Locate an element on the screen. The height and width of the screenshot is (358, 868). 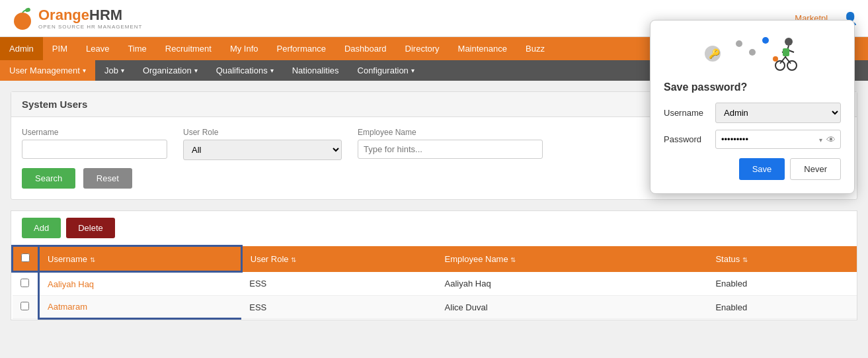
employee-name-column-header: Employee Name ⇅ is located at coordinates (572, 259).